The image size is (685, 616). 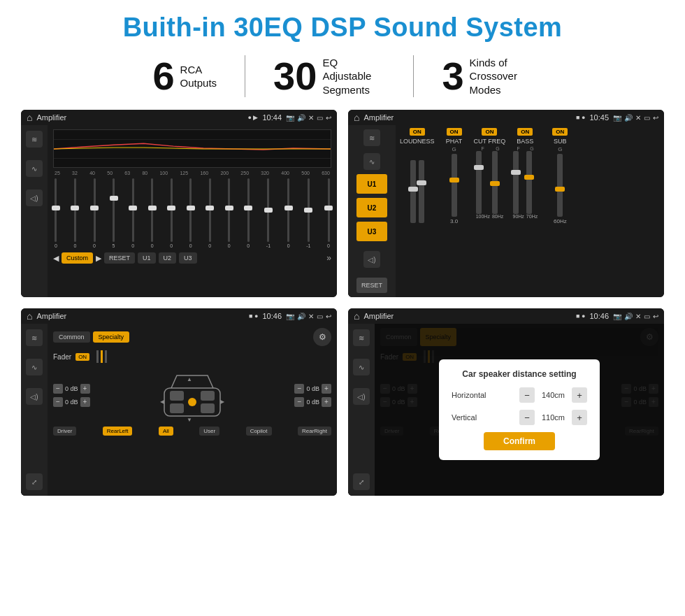 I want to click on crossover-speaker-icon: ◁), so click(x=372, y=259).